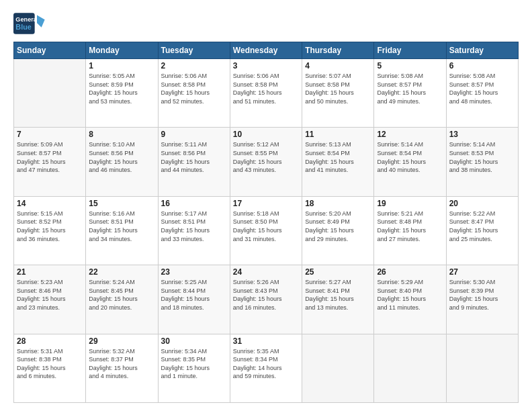 Image resolution: width=532 pixels, height=411 pixels. Describe the element at coordinates (122, 51) in the screenshot. I see `calendar-header-monday: Monday` at that location.